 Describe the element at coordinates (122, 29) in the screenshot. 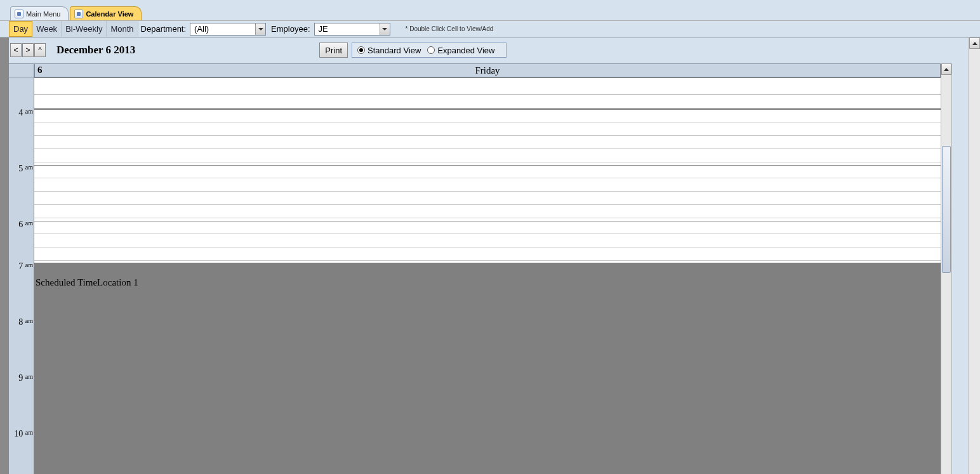

I see `view-tab-month: Month` at that location.